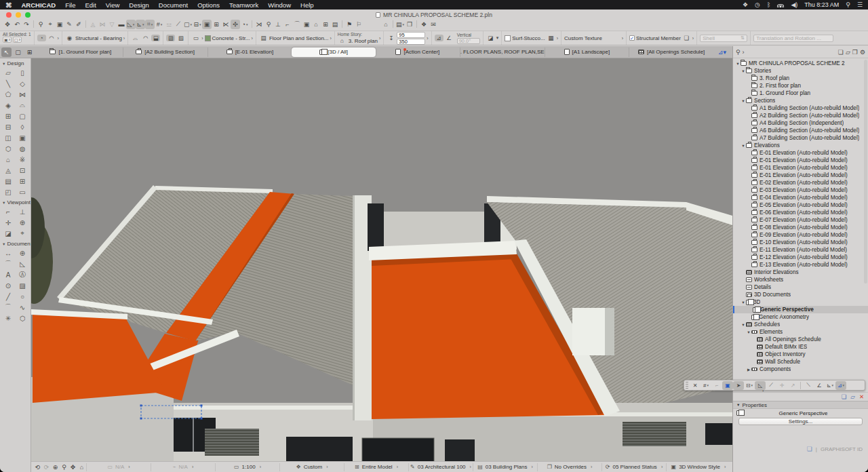 Image resolution: width=868 pixels, height=472 pixels. What do you see at coordinates (23, 233) in the screenshot?
I see `camera-viewpoint-tool: ⌖` at bounding box center [23, 233].